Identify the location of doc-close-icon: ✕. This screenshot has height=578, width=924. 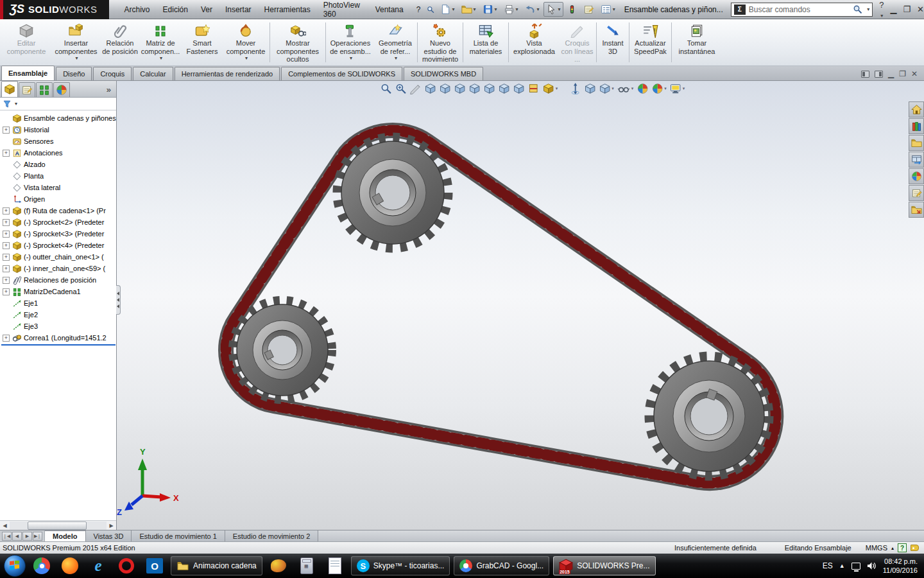
(914, 74).